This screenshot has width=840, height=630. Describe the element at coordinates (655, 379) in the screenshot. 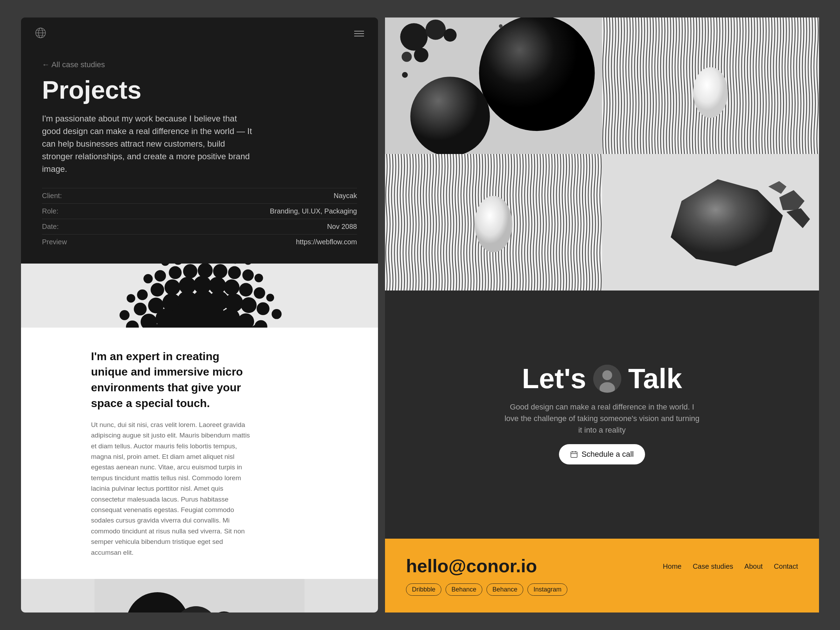

I see `cta-heading-end: Talk` at that location.